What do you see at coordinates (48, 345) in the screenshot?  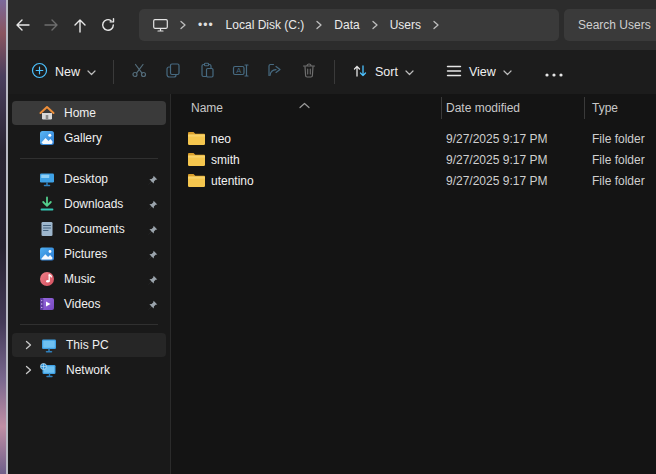 I see `this-pc-icon` at bounding box center [48, 345].